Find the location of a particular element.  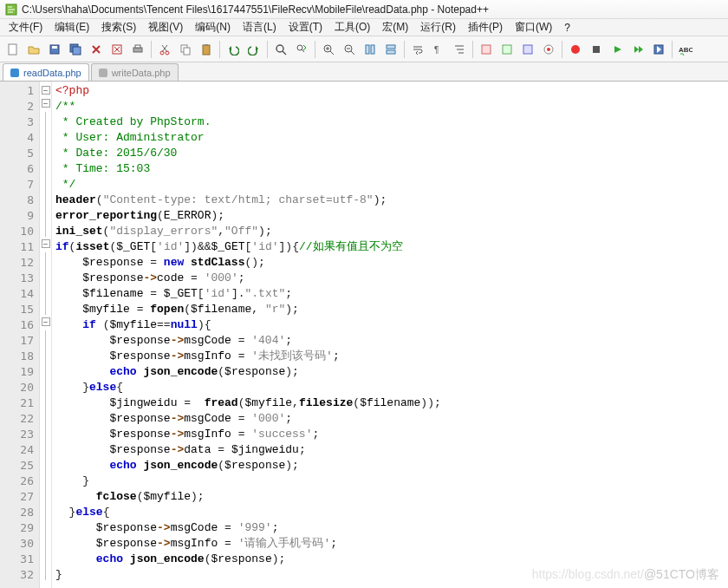

tab-readdata: readData.php is located at coordinates (46, 72).